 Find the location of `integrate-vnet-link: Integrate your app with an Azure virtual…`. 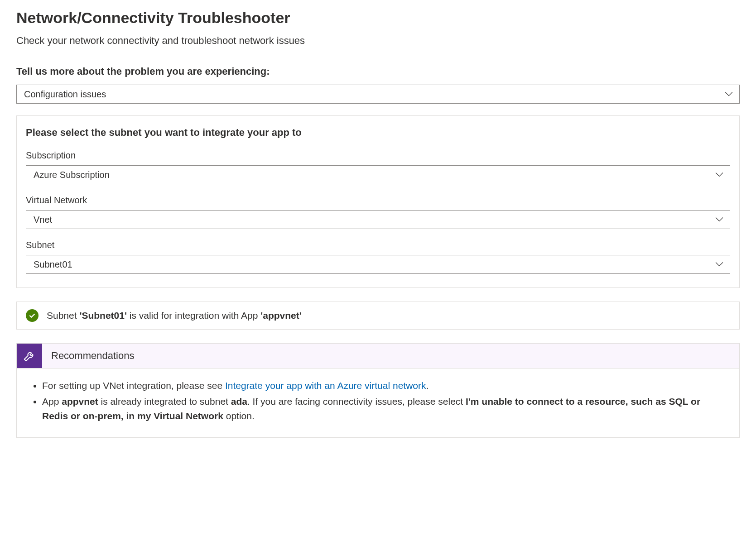

integrate-vnet-link: Integrate your app with an Azure virtual… is located at coordinates (326, 386).